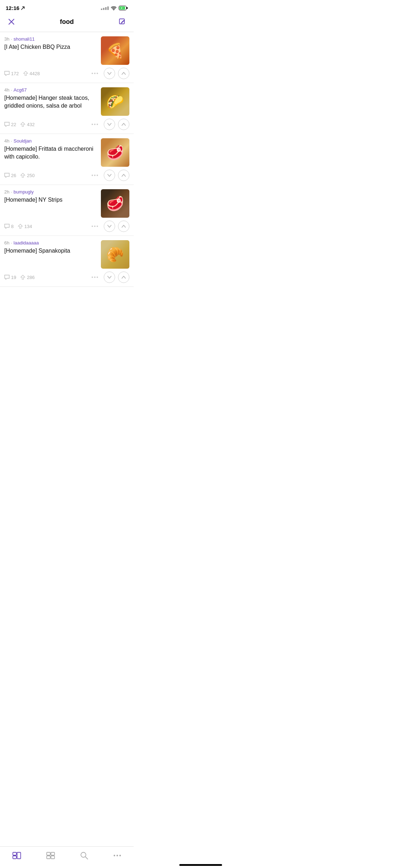 This screenshot has height=868, width=401. Describe the element at coordinates (67, 22) in the screenshot. I see `page-title: food` at that location.